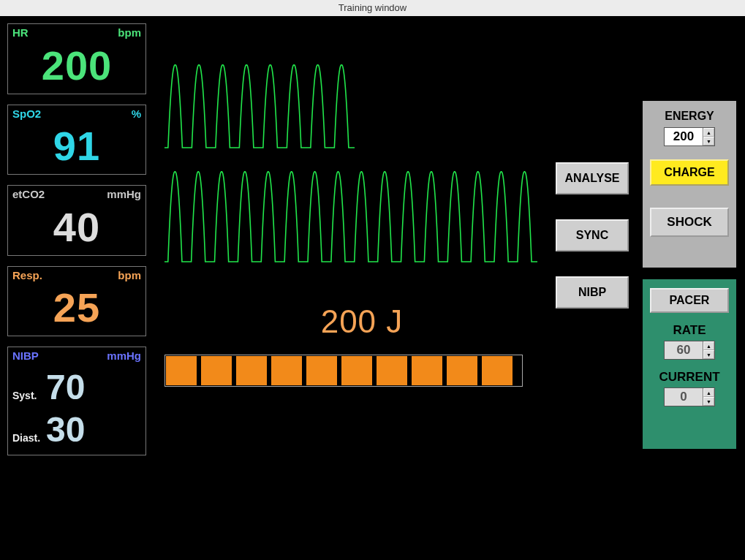  Describe the element at coordinates (29, 438) in the screenshot. I see `diast-label: Diast.` at that location.